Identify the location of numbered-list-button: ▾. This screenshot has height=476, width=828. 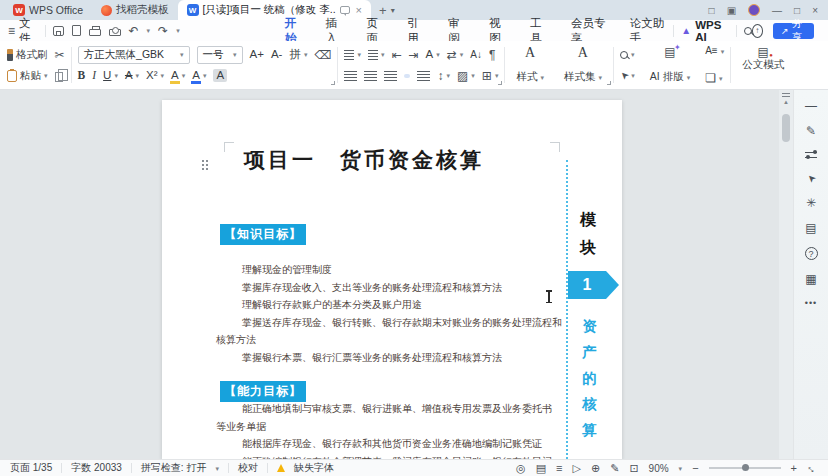
(376, 55).